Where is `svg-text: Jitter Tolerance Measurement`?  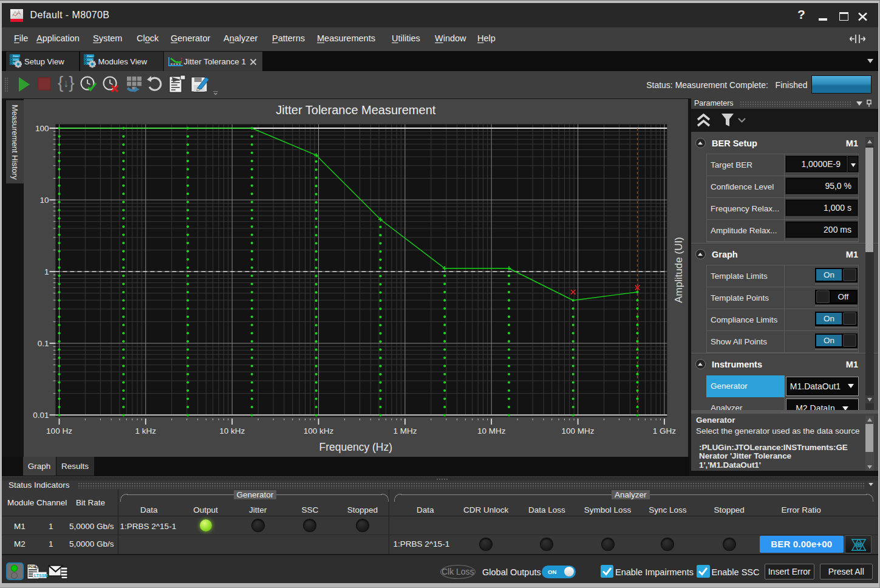
svg-text: Jitter Tolerance Measurement is located at coordinates (356, 109).